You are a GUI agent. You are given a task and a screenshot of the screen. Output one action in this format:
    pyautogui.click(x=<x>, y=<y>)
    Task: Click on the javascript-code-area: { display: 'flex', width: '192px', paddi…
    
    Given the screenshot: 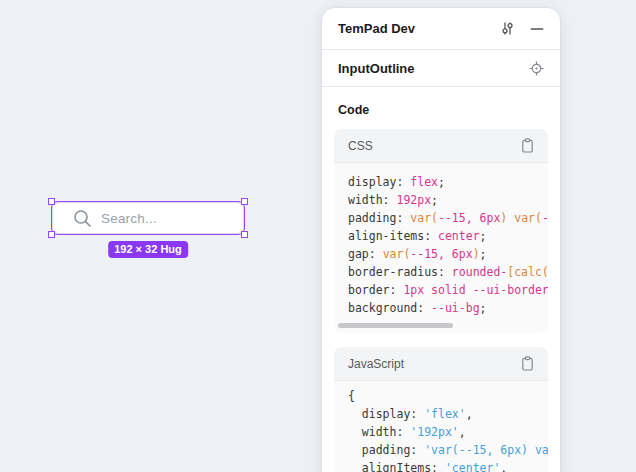 What is the action you would take?
    pyautogui.click(x=441, y=426)
    